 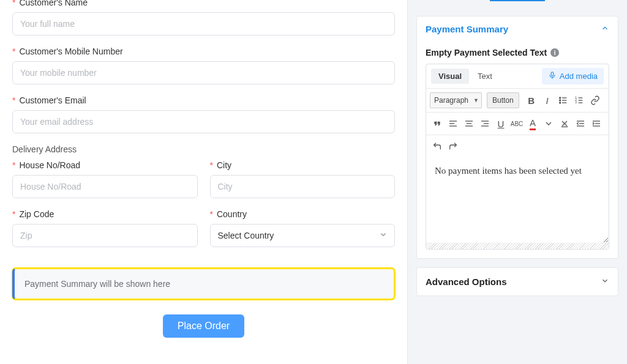 What do you see at coordinates (453, 146) in the screenshot?
I see `redo-icon` at bounding box center [453, 146].